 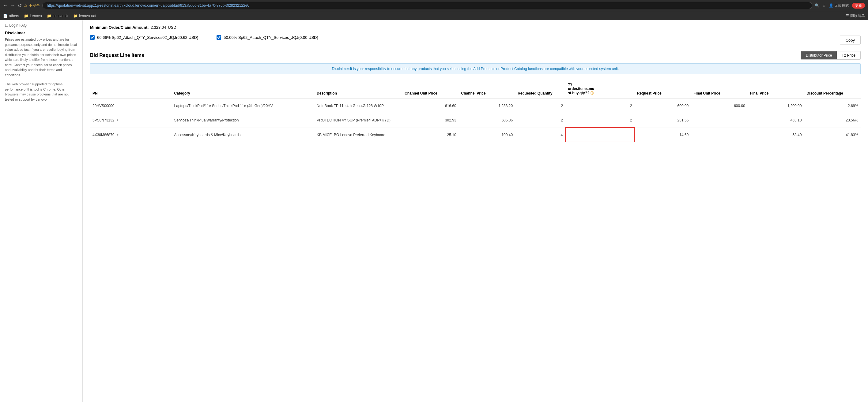 What do you see at coordinates (119, 28) in the screenshot?
I see `min-order-label: Minimum Order/Claim Amount:` at bounding box center [119, 28].